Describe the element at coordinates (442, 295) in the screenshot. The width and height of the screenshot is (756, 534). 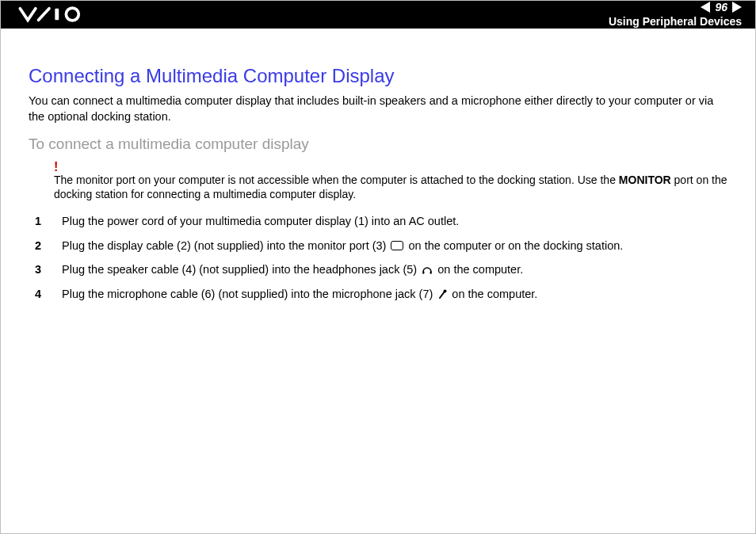
I see `microphone-icon` at that location.